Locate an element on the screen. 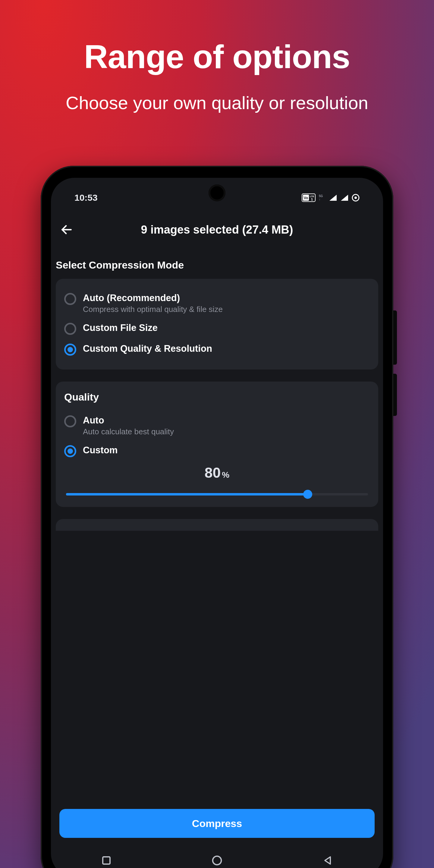 The image size is (434, 868). radio-sublabel: Compress with optimal quality & file siz… is located at coordinates (153, 309).